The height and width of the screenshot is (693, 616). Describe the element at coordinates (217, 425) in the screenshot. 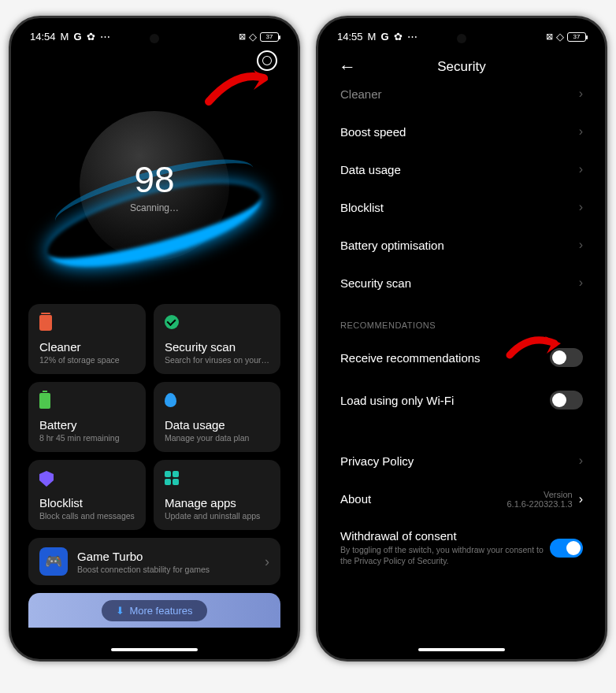

I see `tile-title: Data usage` at that location.